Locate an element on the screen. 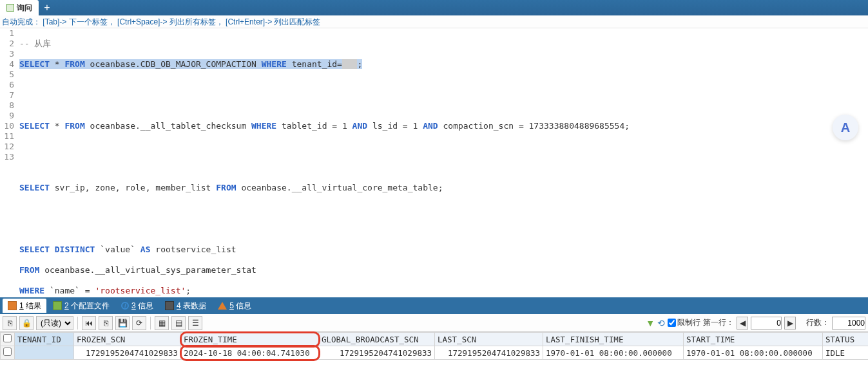 This screenshot has width=868, height=381. col-frozen-scn: FROZEN_SCN is located at coordinates (128, 340).